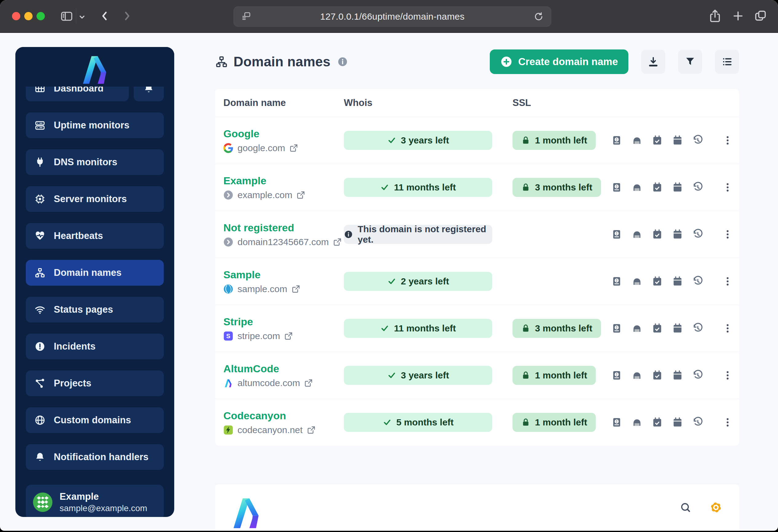 This screenshot has width=778, height=532. What do you see at coordinates (653, 62) in the screenshot?
I see `export-button` at bounding box center [653, 62].